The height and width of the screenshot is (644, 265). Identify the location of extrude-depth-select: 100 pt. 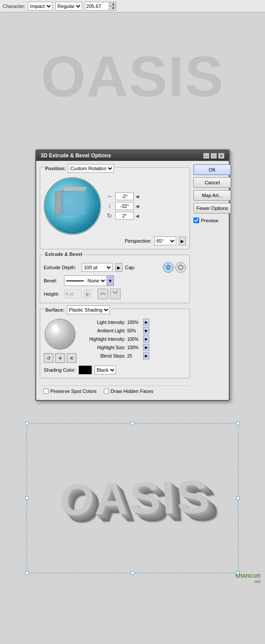
(97, 267).